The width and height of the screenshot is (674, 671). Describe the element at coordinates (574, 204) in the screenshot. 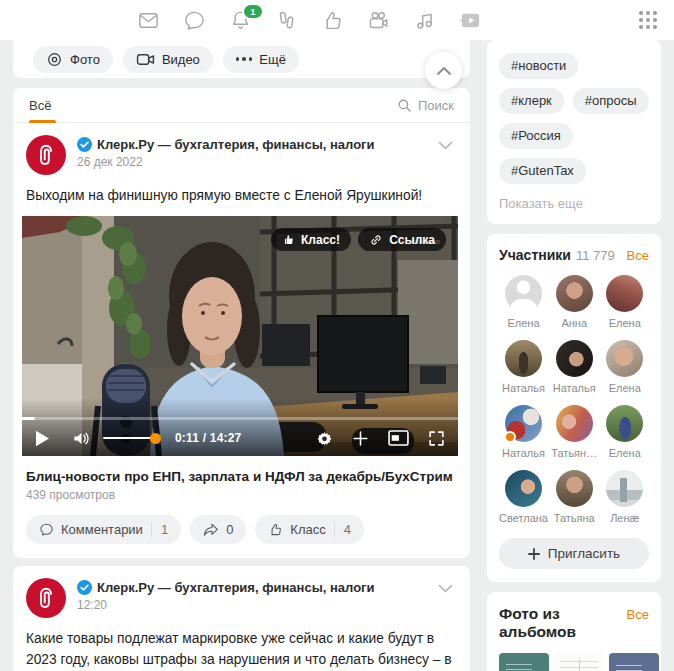

I see `hashtags-show-more-link: Показать еще` at that location.